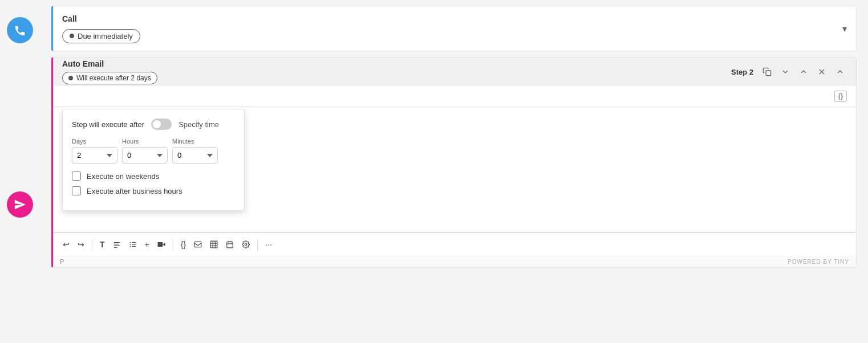 The width and height of the screenshot is (868, 343). Describe the element at coordinates (195, 150) in the screenshot. I see `minutes-field-group: Minutes 0 15 30 45` at that location.